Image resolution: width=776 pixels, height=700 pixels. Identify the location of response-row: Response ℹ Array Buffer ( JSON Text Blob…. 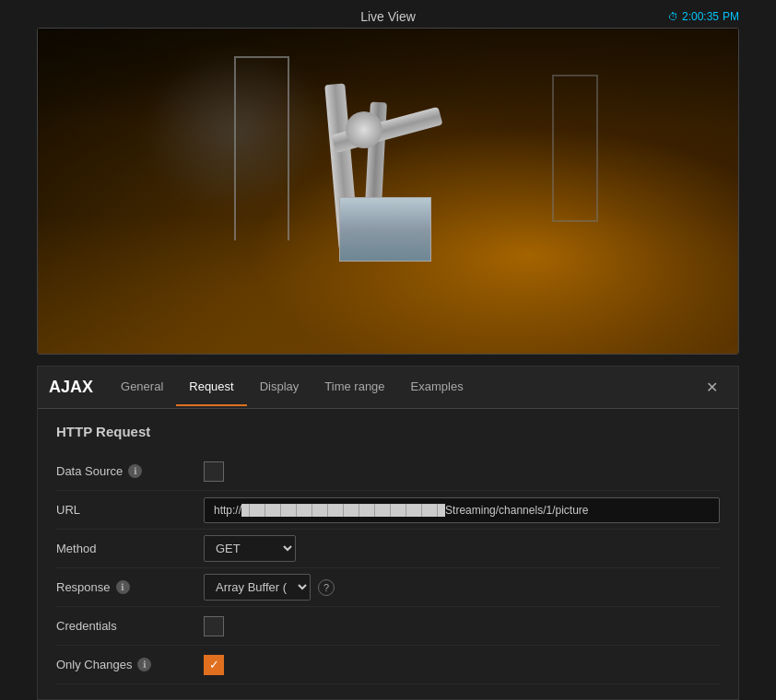
(388, 588).